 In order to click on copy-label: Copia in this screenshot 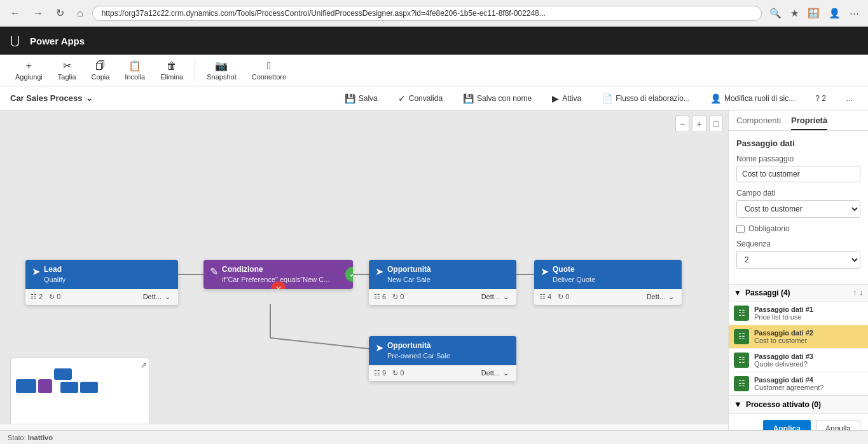, I will do `click(100, 77)`.